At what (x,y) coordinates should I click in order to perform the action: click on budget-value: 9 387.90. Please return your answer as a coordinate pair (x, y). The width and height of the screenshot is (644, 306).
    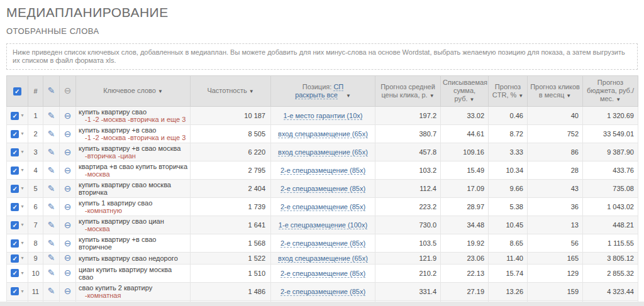
    Looking at the image, I should click on (611, 152).